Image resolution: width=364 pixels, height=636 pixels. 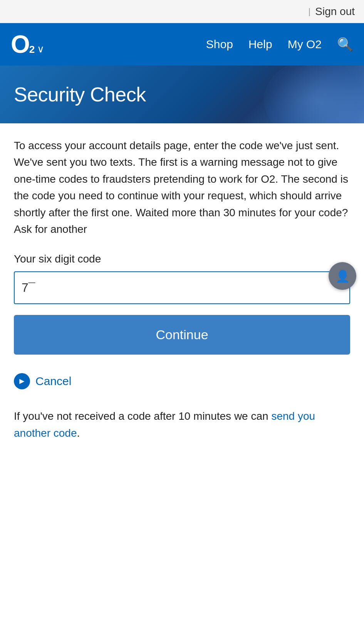 I want to click on resend-text: If you've not received a code after 10 m…, so click(x=182, y=425).